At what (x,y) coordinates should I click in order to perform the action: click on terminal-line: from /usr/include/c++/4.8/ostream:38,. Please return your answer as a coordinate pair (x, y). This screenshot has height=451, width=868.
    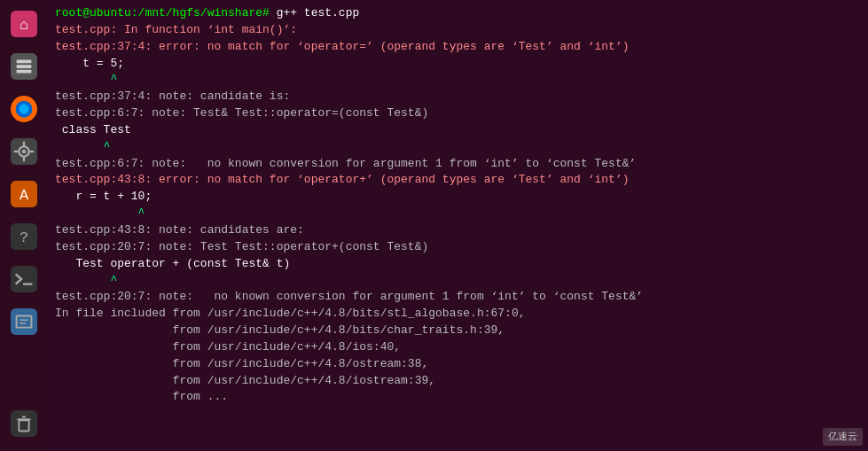
    Looking at the image, I should click on (457, 365).